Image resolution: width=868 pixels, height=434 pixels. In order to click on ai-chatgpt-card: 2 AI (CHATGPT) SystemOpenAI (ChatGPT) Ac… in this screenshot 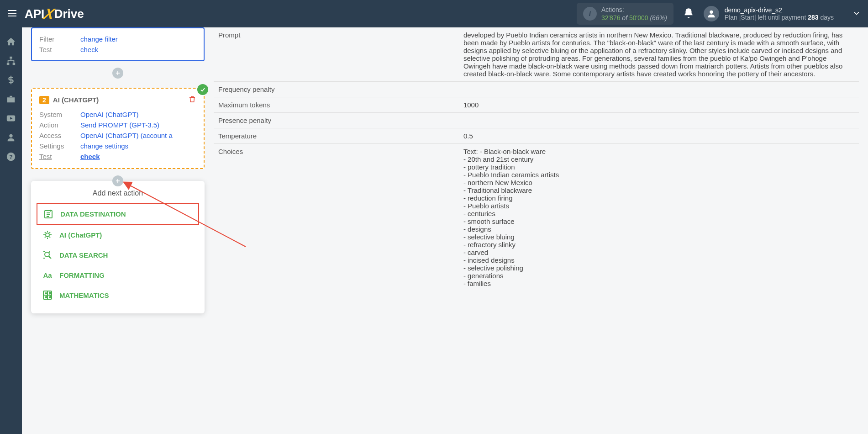, I will do `click(118, 128)`.